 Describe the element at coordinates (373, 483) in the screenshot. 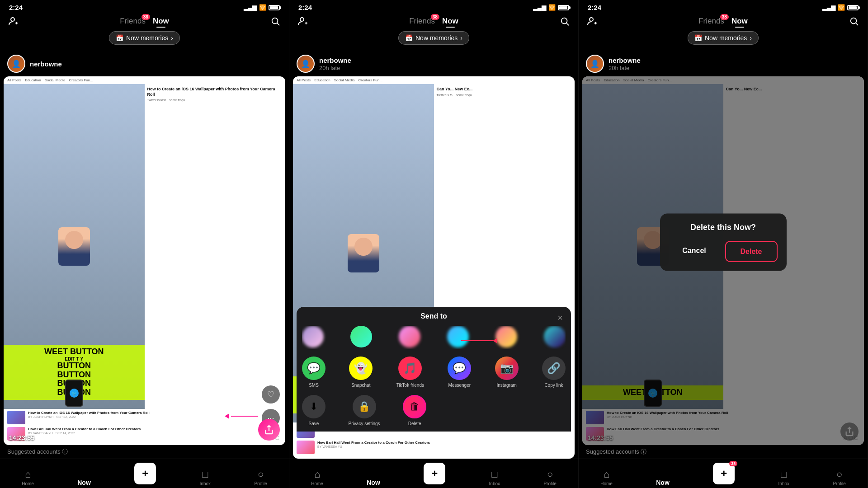

I see `now-nav-2: Now` at that location.